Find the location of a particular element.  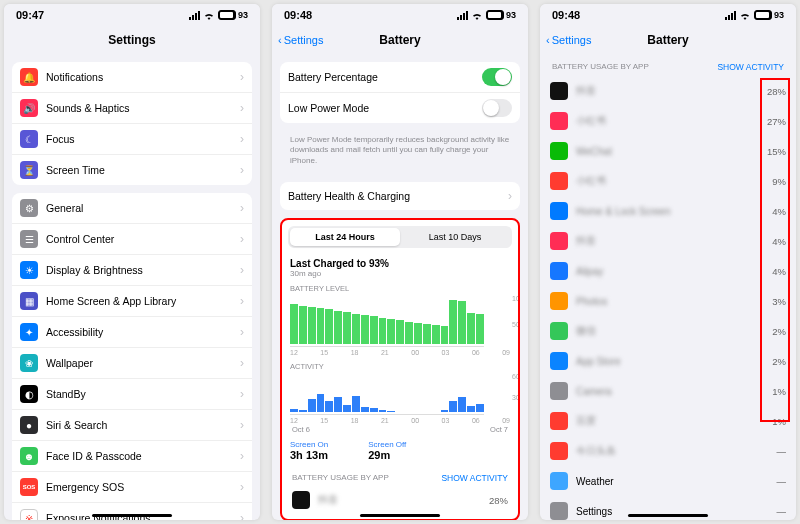

usage-row: Weather— is located at coordinates (668, 481).